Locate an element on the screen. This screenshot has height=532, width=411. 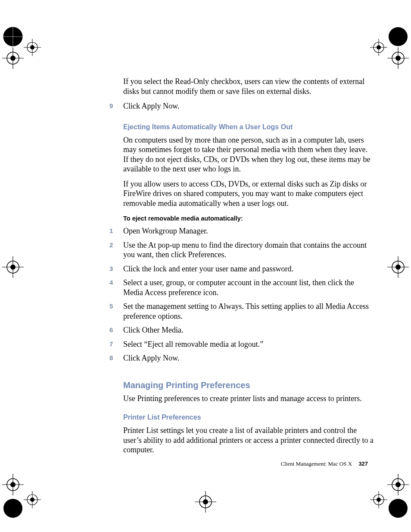
printing-paragraph: Use Printing preferences to create print… is located at coordinates (249, 399).